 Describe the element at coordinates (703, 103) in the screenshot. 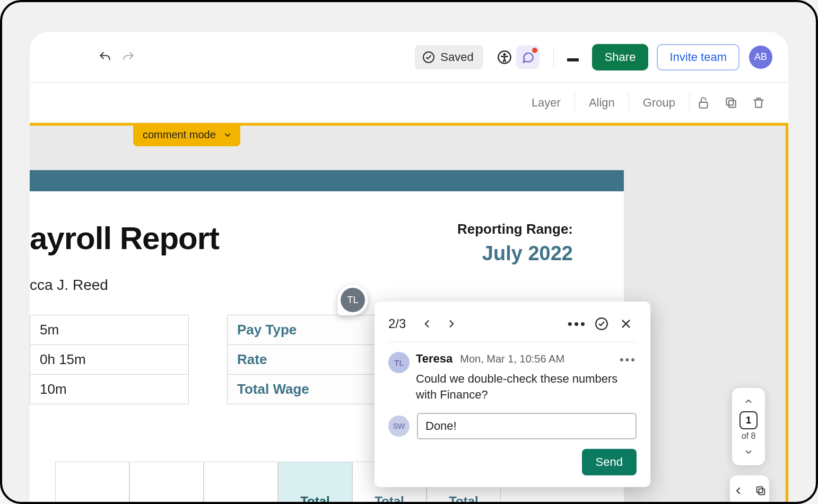

I see `lock-button` at that location.